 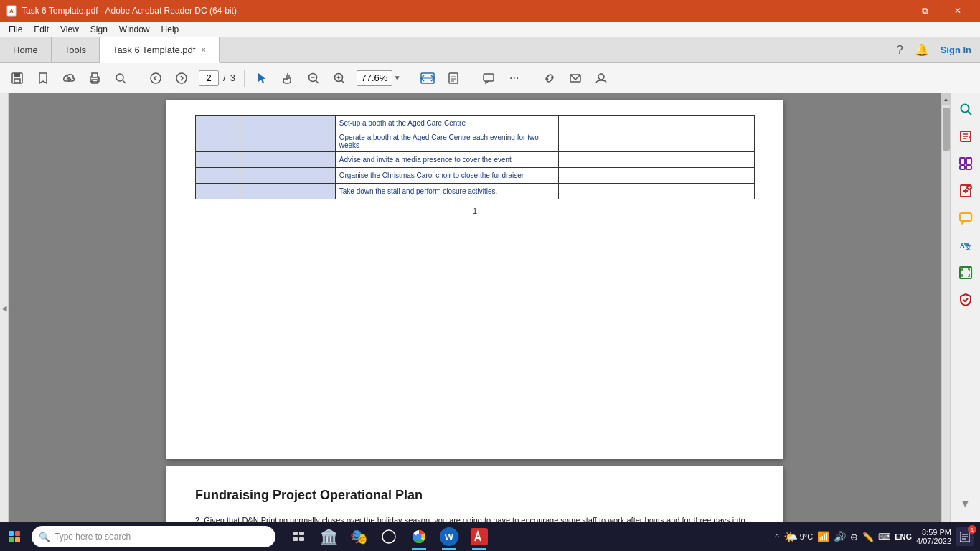 What do you see at coordinates (575, 78) in the screenshot?
I see `mail-button` at bounding box center [575, 78].